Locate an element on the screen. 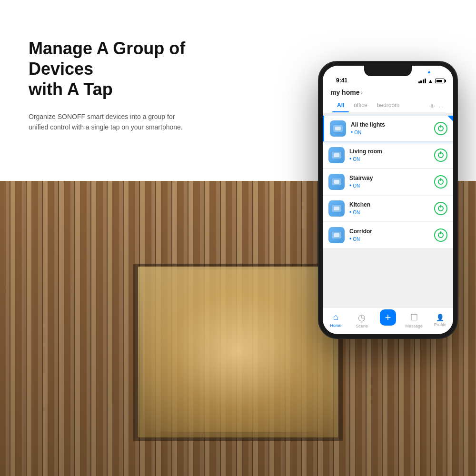  device-status-all-lights: ON is located at coordinates (392, 132).